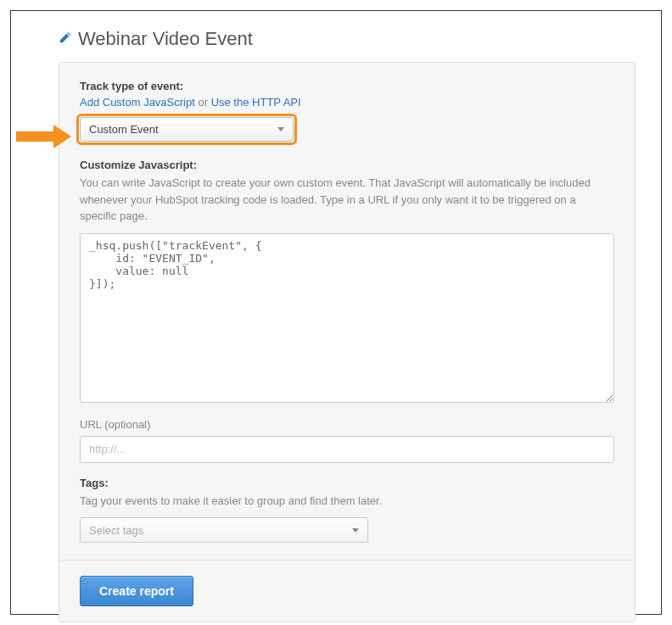  Describe the element at coordinates (124, 129) in the screenshot. I see `event-type-selected: Custom Event` at that location.